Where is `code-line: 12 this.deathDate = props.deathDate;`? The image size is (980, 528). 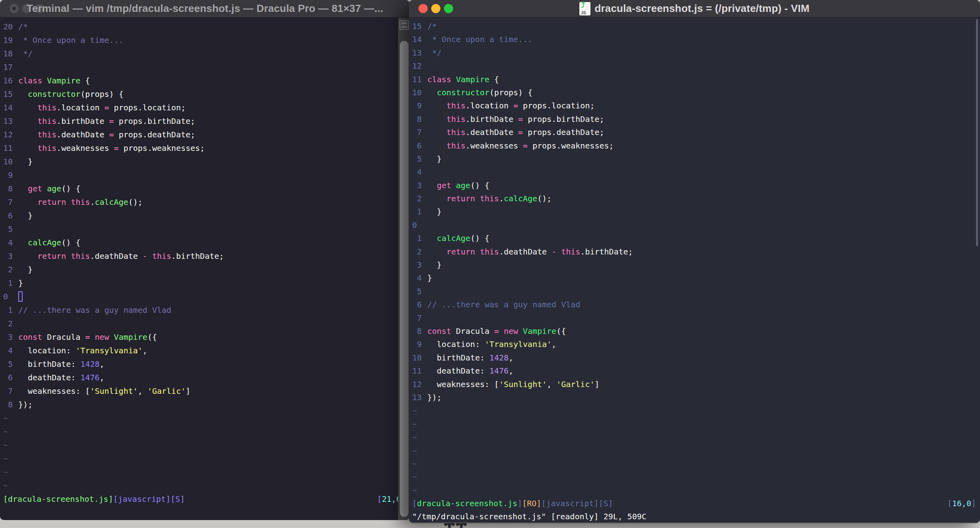
code-line: 12 this.deathDate = props.deathDate; is located at coordinates (206, 135).